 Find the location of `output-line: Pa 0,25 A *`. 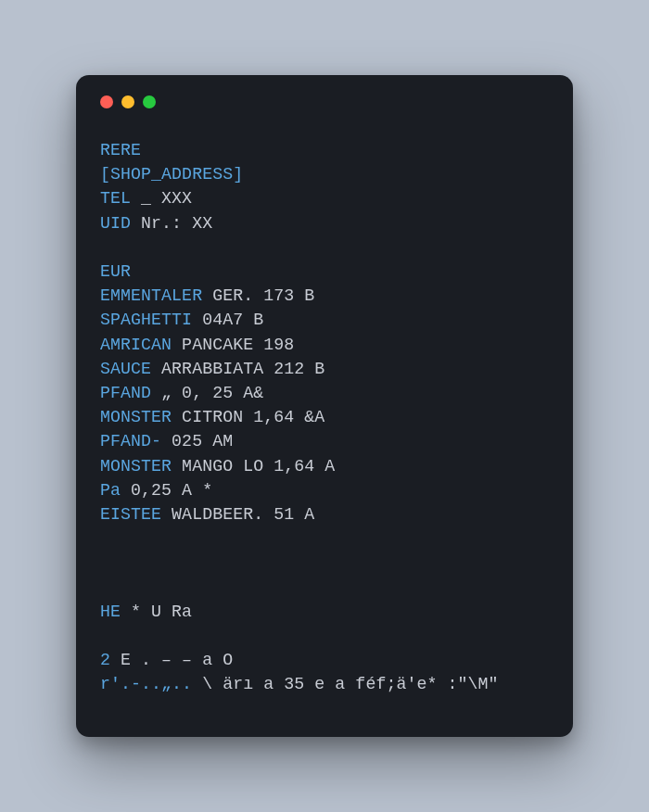

output-line: Pa 0,25 A * is located at coordinates (324, 490).